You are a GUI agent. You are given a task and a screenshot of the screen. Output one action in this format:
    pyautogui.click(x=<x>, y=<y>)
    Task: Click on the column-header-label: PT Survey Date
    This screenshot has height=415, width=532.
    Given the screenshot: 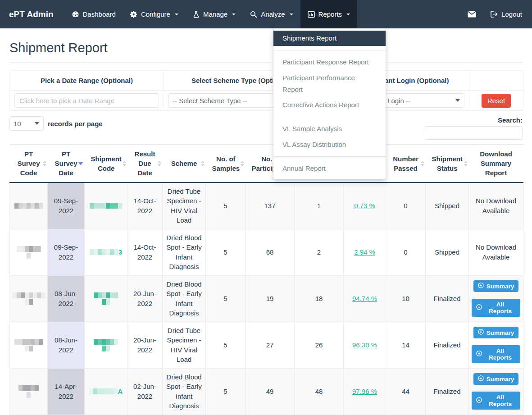 What is the action you would take?
    pyautogui.click(x=66, y=163)
    